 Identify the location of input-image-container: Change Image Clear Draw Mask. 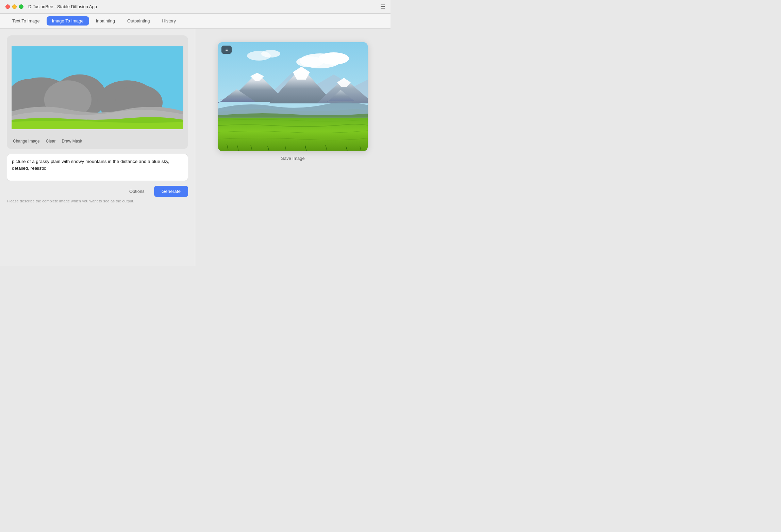
(97, 92).